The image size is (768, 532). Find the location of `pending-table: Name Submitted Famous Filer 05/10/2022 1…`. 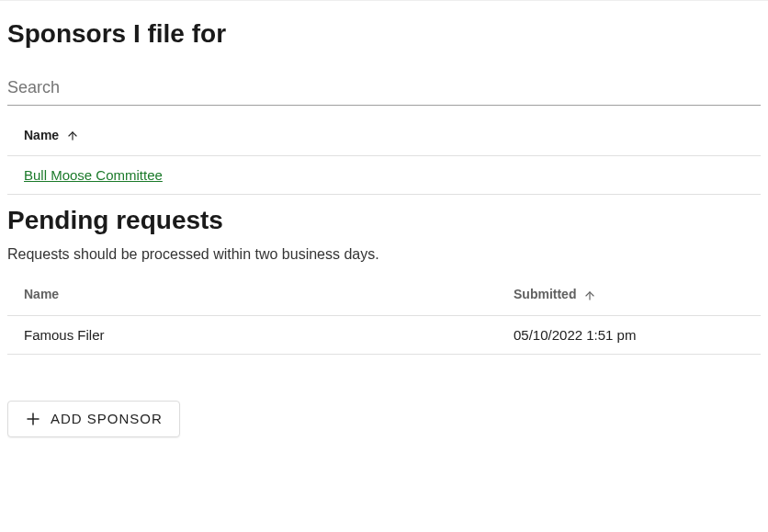

pending-table: Name Submitted Famous Filer 05/10/2022 1… is located at coordinates (384, 314).